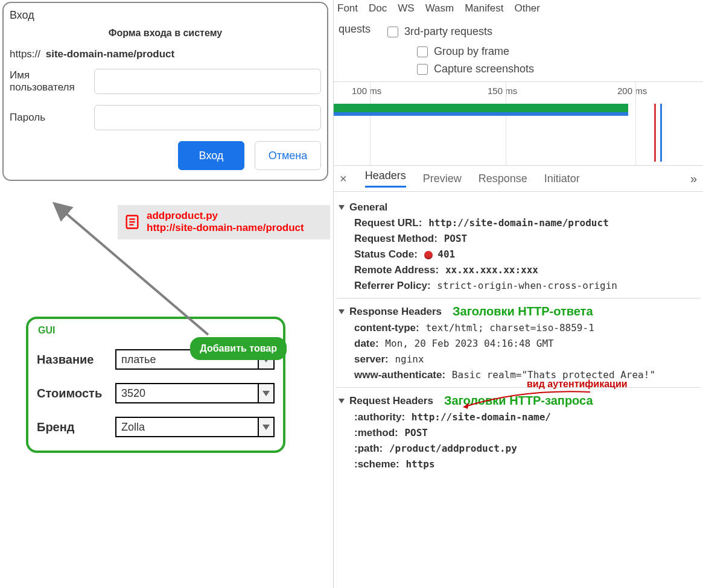  What do you see at coordinates (396, 312) in the screenshot?
I see `section-response-headers-title: Response Headers` at bounding box center [396, 312].